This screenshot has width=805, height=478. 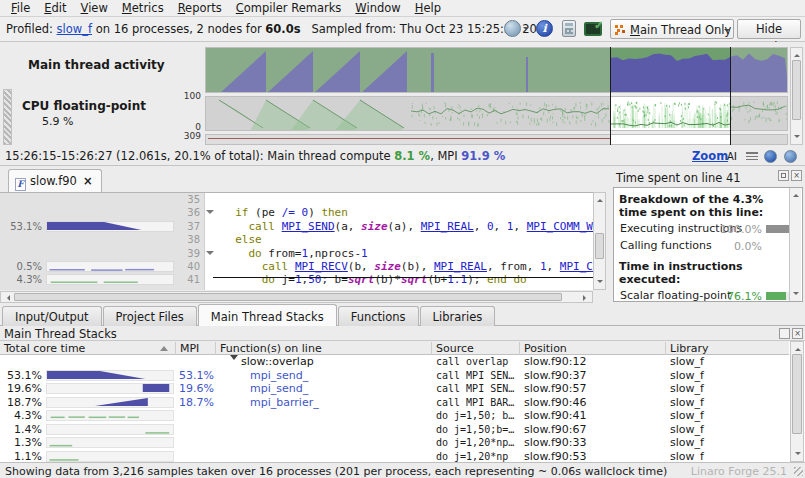 What do you see at coordinates (569, 28) in the screenshot?
I see `calculator-icon` at bounding box center [569, 28].